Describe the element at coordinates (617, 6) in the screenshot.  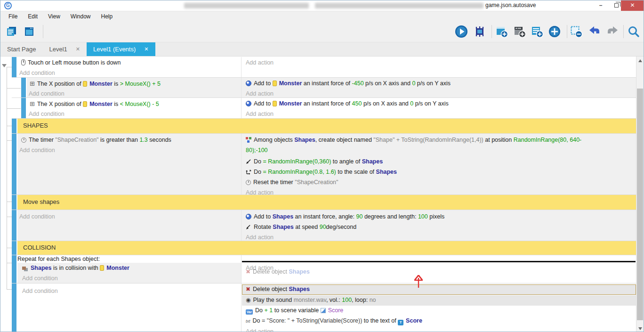
I see `restore-icon` at that location.